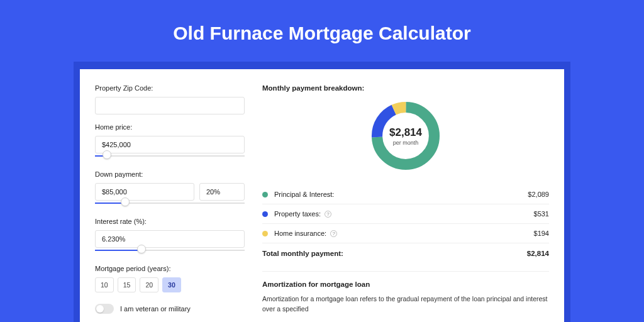  Describe the element at coordinates (406, 88) in the screenshot. I see `breakdown-title: Monthly payment breakdown:` at that location.